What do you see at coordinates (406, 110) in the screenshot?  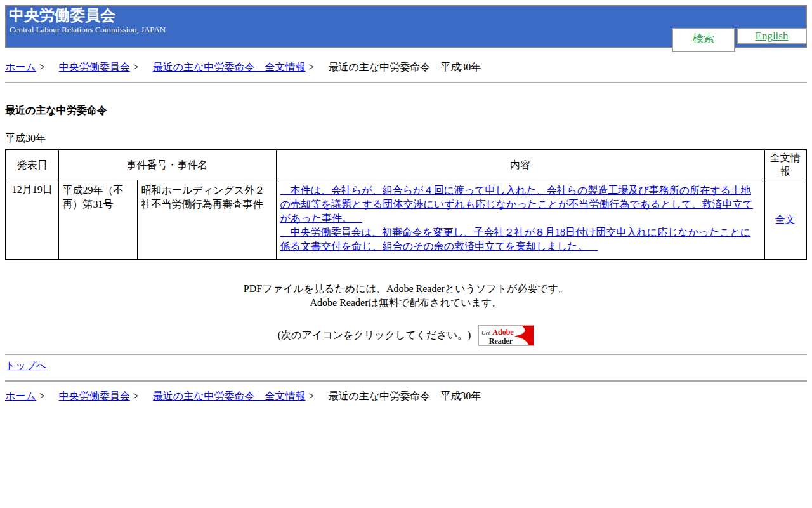 I see `page-title: 最近の主な中労委命令` at bounding box center [406, 110].